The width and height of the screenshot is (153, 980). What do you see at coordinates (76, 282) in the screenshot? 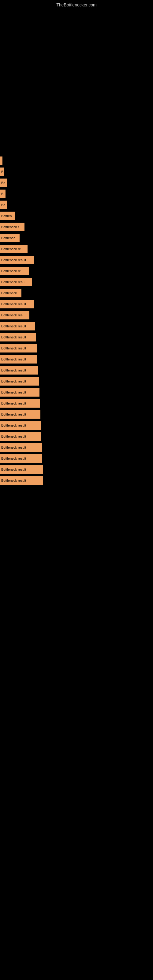
I see `bar-row: Bottleneck resu` at bounding box center [76, 282].